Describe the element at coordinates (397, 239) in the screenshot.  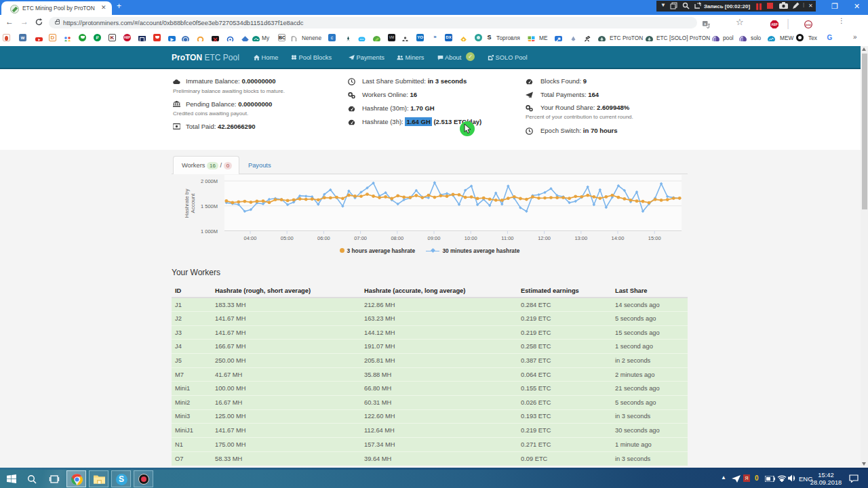
I see `svg-text: 08:00` at that location.